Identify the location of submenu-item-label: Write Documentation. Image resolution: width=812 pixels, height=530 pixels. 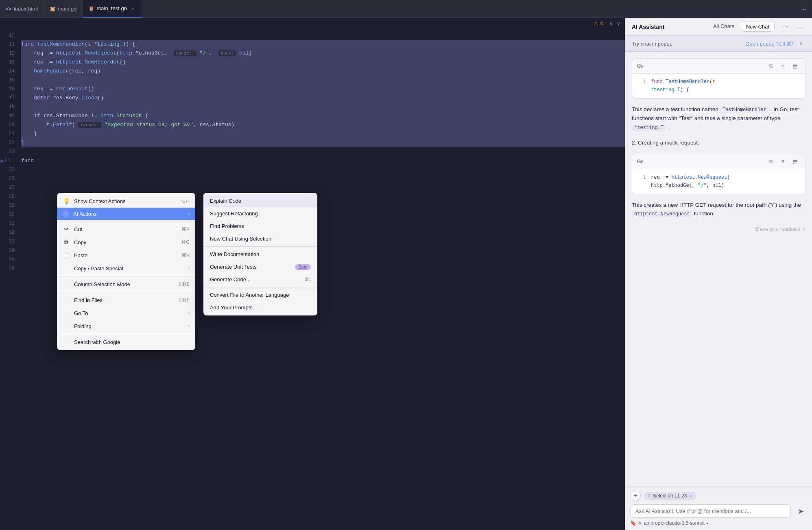
(260, 254).